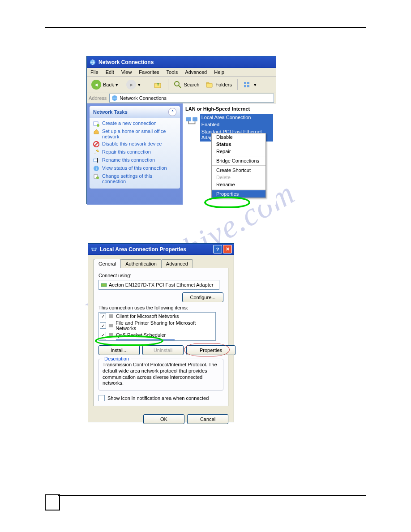  I want to click on task-change-settings: Change settings of this connection, so click(135, 179).